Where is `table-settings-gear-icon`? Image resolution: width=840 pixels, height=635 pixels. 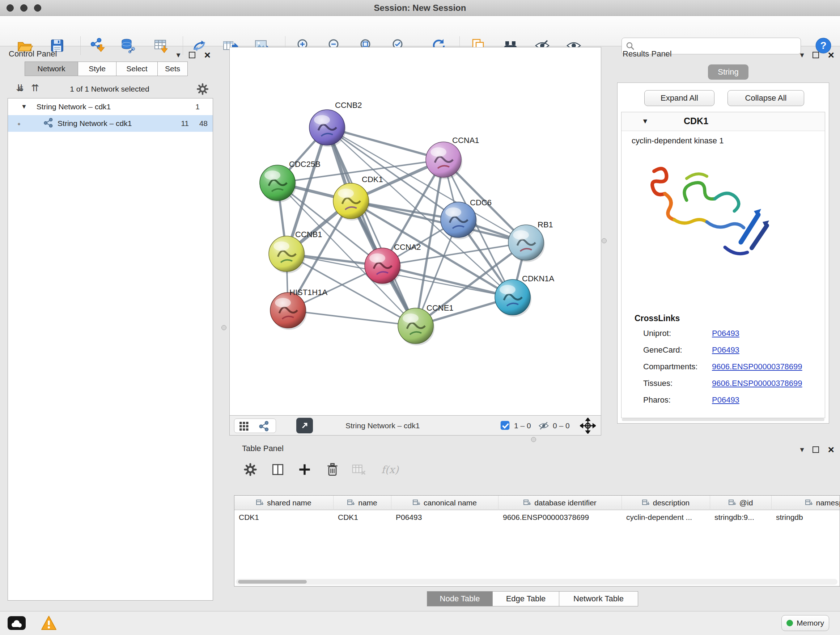
table-settings-gear-icon is located at coordinates (250, 470).